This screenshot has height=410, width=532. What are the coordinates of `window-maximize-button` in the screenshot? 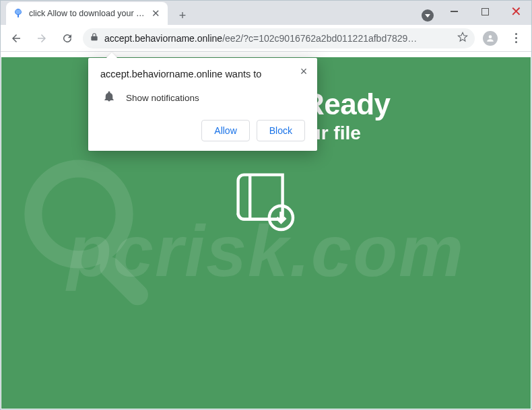 It's located at (485, 11).